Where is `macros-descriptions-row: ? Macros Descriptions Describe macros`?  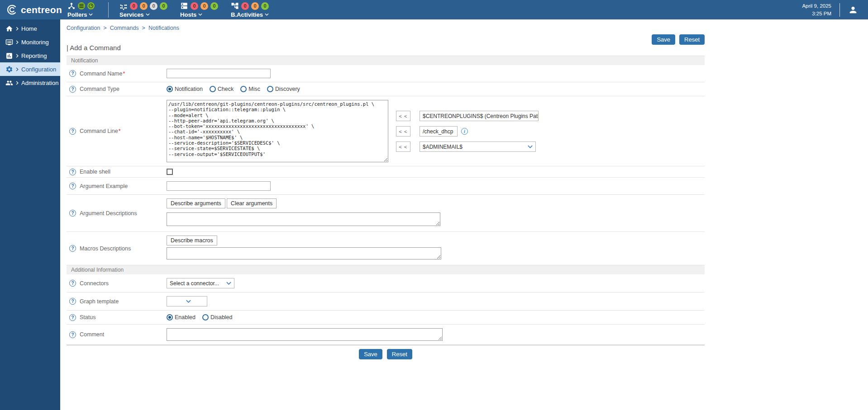
macros-descriptions-row: ? Macros Descriptions Describe macros is located at coordinates (386, 249).